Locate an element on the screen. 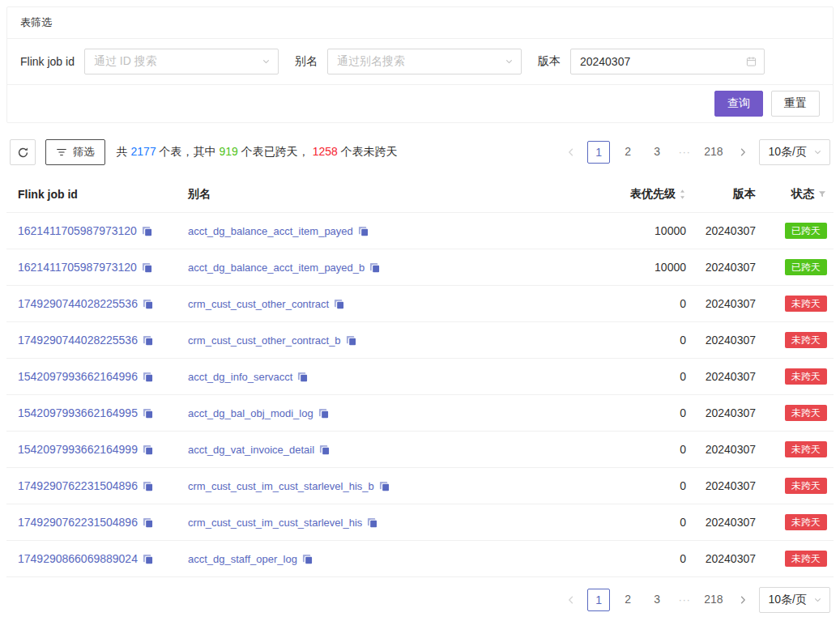 The image size is (840, 621). table-row: 1749290744028225536 crm_cust_cust_other_… is located at coordinates (420, 303).